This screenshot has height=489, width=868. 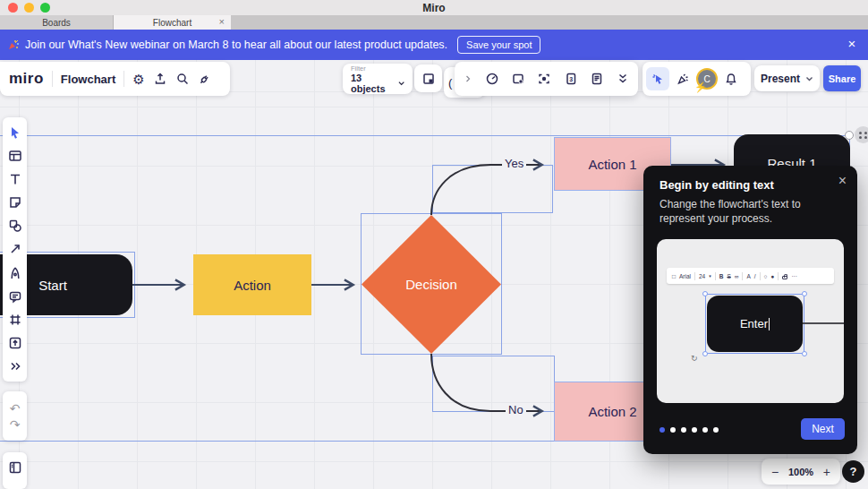 What do you see at coordinates (571, 79) in the screenshot?
I see `estimation-card-icon: 3` at bounding box center [571, 79].